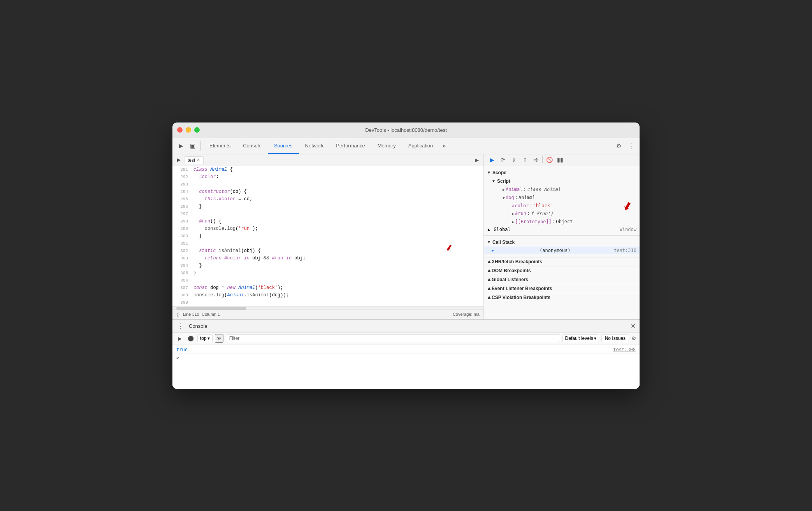 Image resolution: width=812 pixels, height=511 pixels. I want to click on close-button, so click(180, 130).